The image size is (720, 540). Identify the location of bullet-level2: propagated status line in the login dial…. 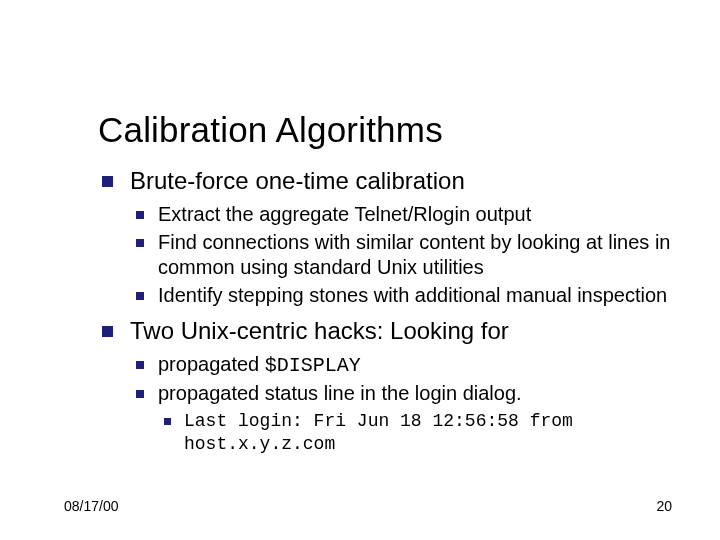
(405, 419).